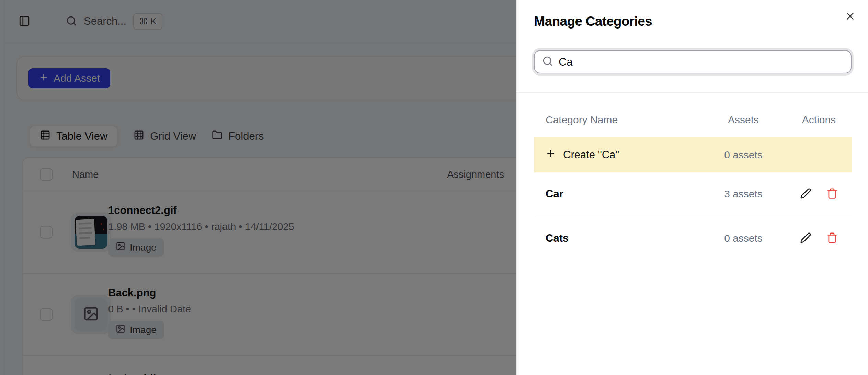 The width and height of the screenshot is (868, 375). What do you see at coordinates (693, 238) in the screenshot?
I see `category-row: Cats 0 assets` at bounding box center [693, 238].